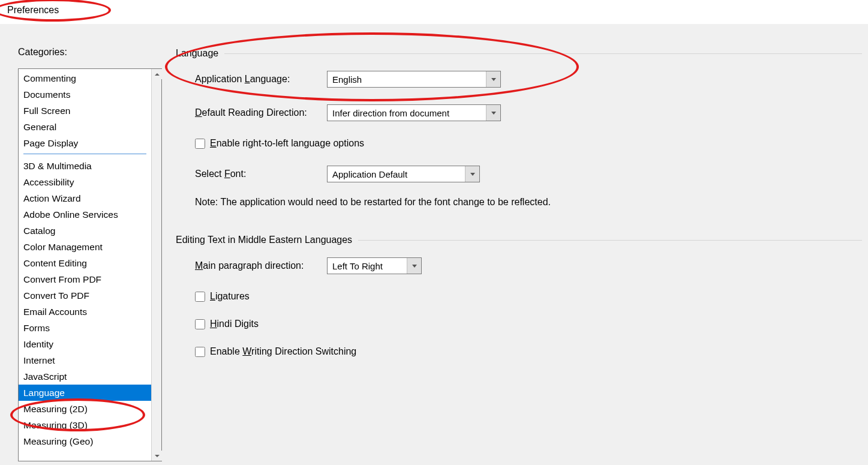 The height and width of the screenshot is (465, 868). I want to click on select-font-label: Select Font:, so click(261, 174).